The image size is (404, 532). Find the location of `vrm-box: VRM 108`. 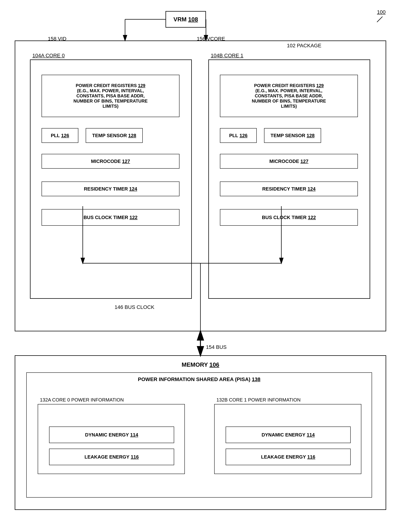

vrm-box: VRM 108 is located at coordinates (186, 19).